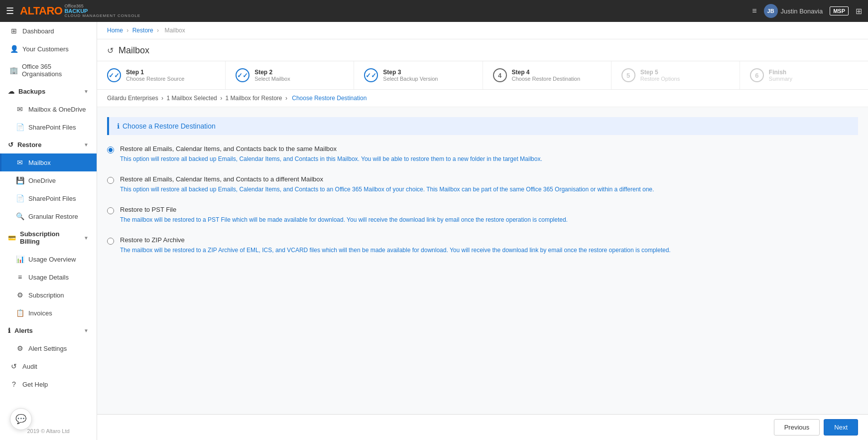 The width and height of the screenshot is (868, 440). Describe the element at coordinates (111, 51) in the screenshot. I see `refresh-icon: ↺` at that location.